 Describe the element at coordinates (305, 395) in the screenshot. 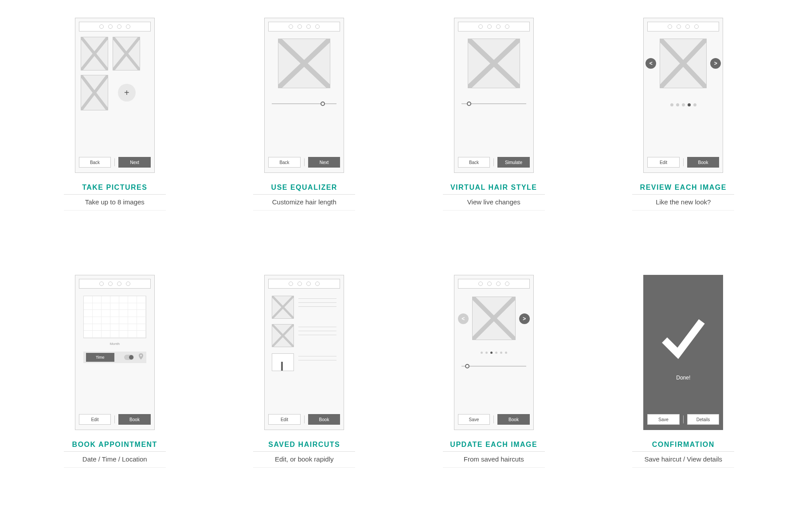

I see `screen-saved-haircuts: Edit Book SAVED HAIRCUTS Edit, or book r…` at that location.